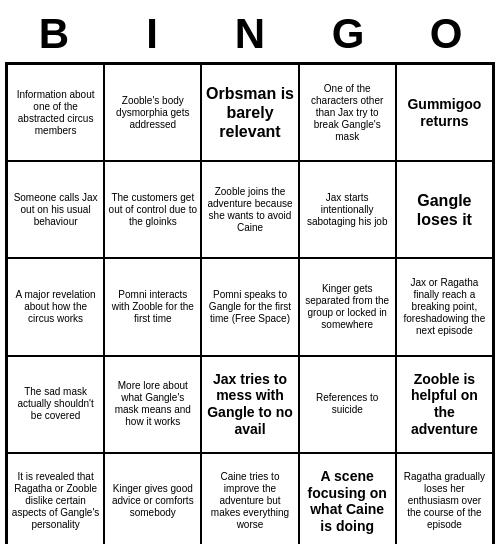 This screenshot has width=500, height=544. What do you see at coordinates (444, 112) in the screenshot?
I see `bingo-cell-r0-c4: Gummigoo returns` at bounding box center [444, 112].